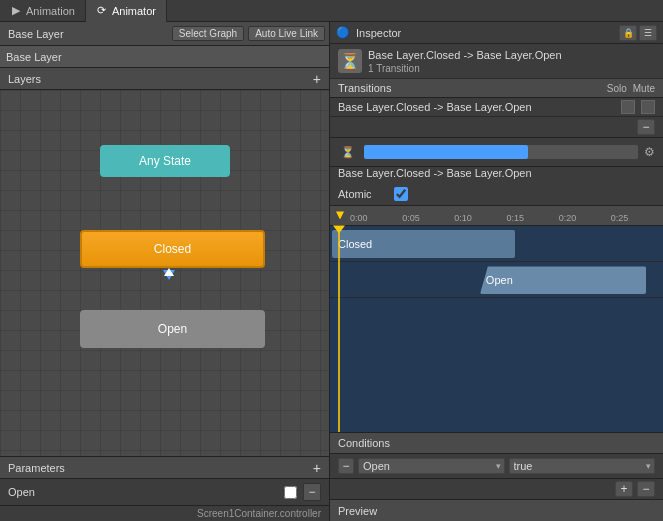  What do you see at coordinates (496, 466) in the screenshot?
I see `conditions-section: Conditions − Open true false + −` at bounding box center [496, 466].